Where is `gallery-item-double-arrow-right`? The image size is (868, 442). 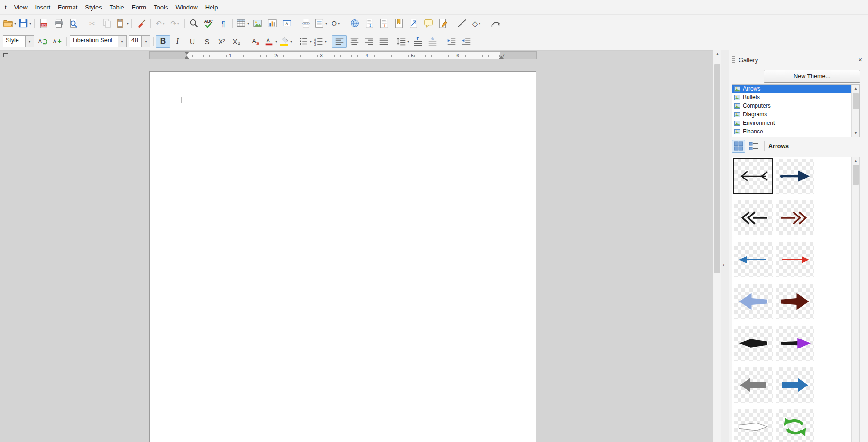
gallery-item-double-arrow-right is located at coordinates (795, 218).